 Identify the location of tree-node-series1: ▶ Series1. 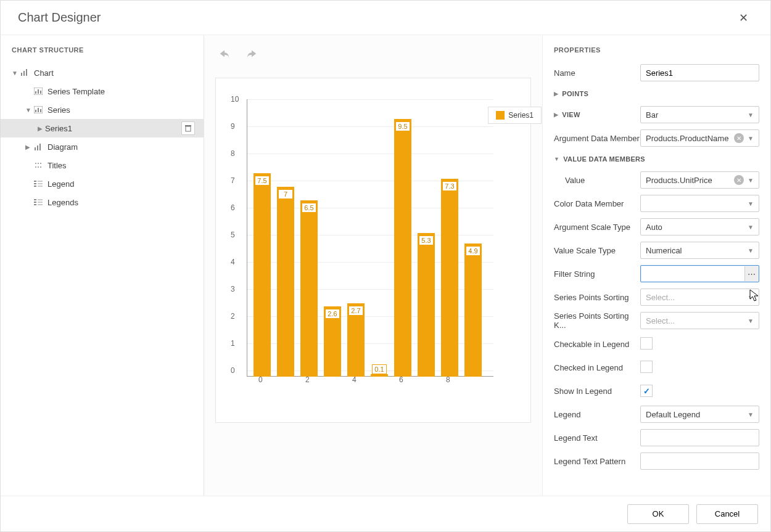
(102, 128).